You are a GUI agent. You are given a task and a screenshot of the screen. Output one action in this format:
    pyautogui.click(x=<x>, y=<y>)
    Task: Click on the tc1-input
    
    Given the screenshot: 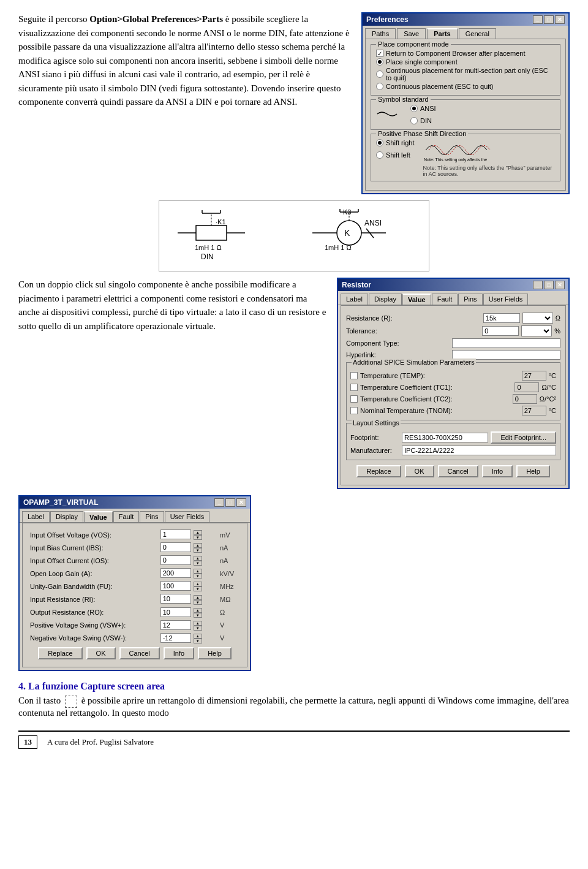 What is the action you would take?
    pyautogui.click(x=527, y=387)
    